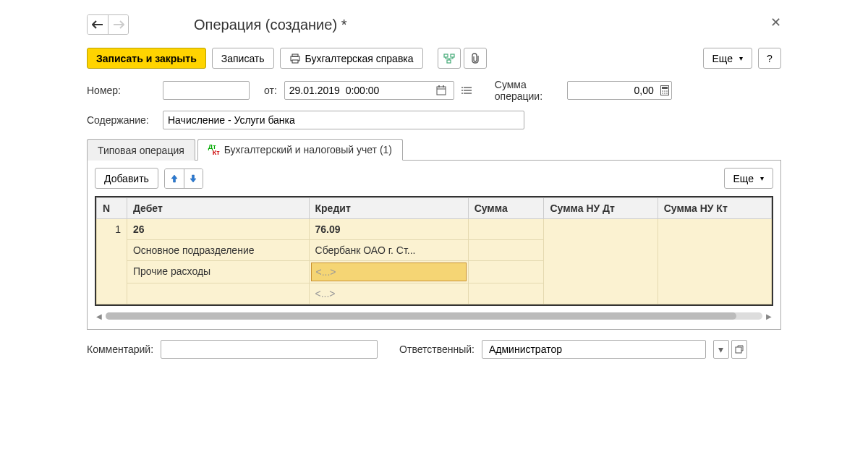 The image size is (868, 465). Describe the element at coordinates (739, 349) in the screenshot. I see `responsible-open-button` at that location.